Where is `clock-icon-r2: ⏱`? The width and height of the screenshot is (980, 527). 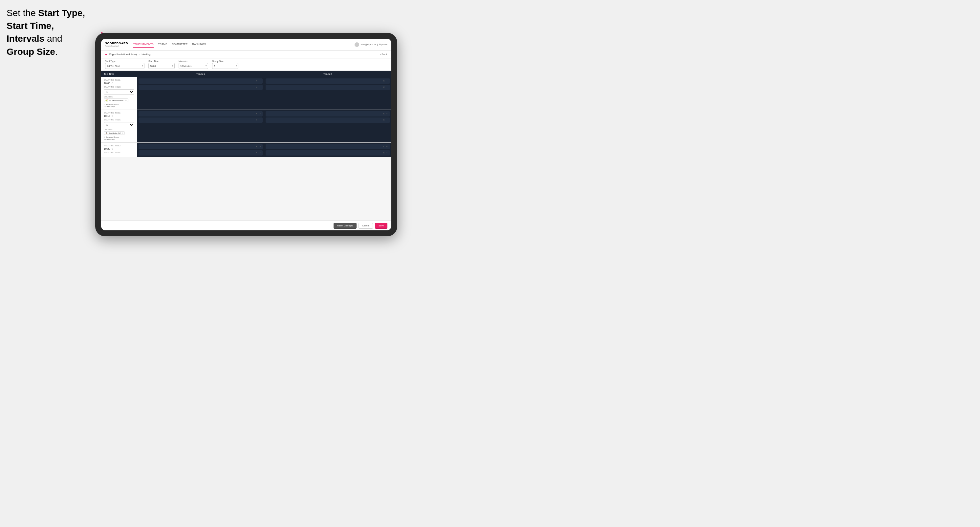
clock-icon-r2: ⏱ is located at coordinates (113, 116).